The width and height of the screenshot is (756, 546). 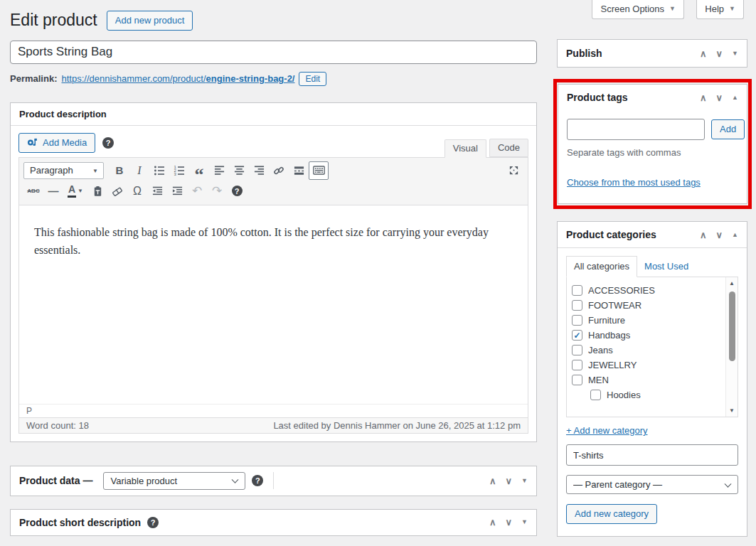 What do you see at coordinates (607, 431) in the screenshot?
I see `add-new-category-link: + Add new category` at bounding box center [607, 431].